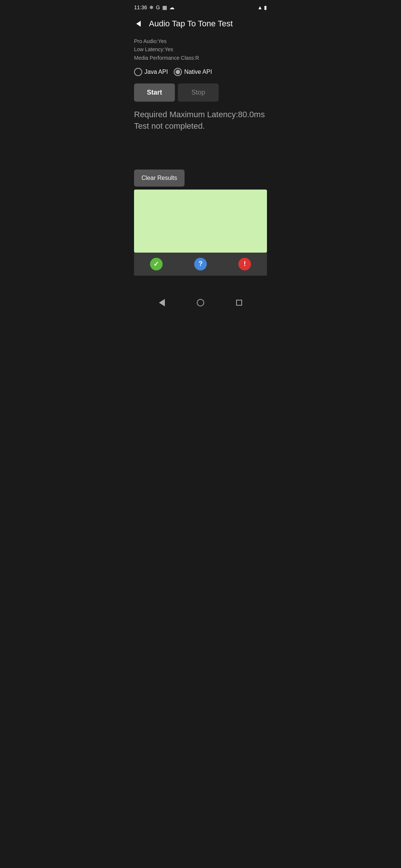  Describe the element at coordinates (198, 72) in the screenshot. I see `native-api-label: Native API` at that location.